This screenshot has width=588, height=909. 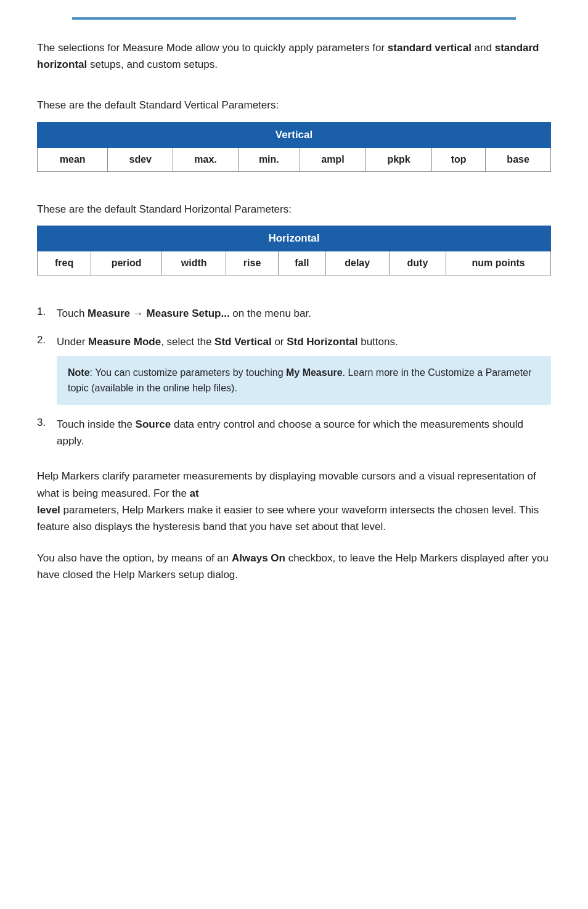 I want to click on vertical-section-label: These are the default Standard Vertical …, so click(x=294, y=105).